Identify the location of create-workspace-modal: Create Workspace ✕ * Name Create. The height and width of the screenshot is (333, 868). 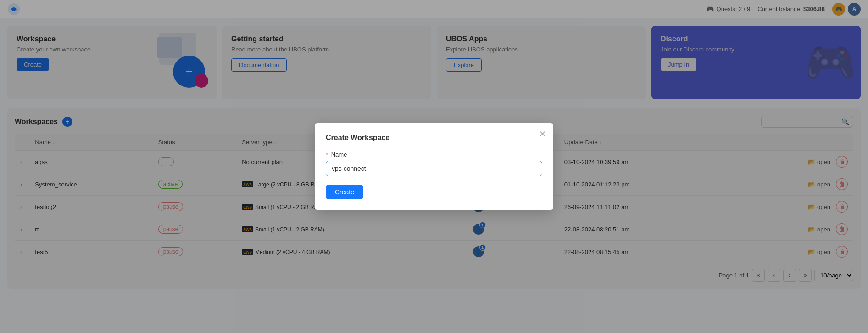
(434, 166).